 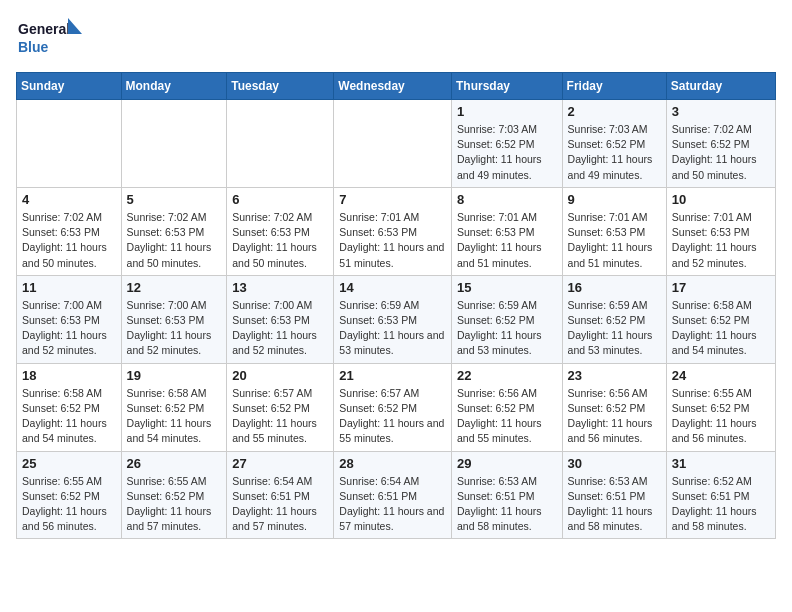 What do you see at coordinates (280, 464) in the screenshot?
I see `day-number: 27` at bounding box center [280, 464].